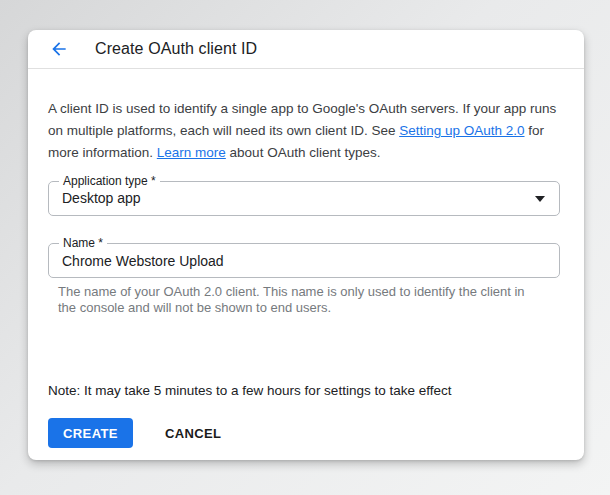 The image size is (610, 495). Describe the element at coordinates (194, 433) in the screenshot. I see `cancel-button: CANCEL` at that location.